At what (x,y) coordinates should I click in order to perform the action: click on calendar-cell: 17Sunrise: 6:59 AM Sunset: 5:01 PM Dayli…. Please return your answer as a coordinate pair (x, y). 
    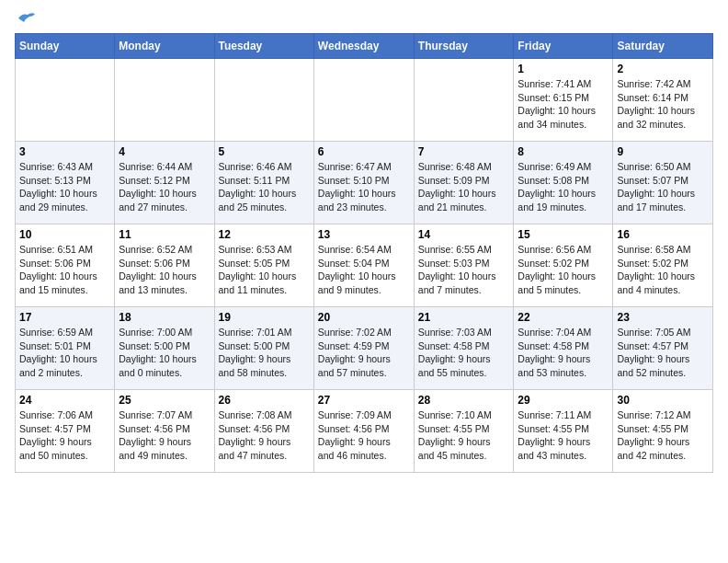
    Looking at the image, I should click on (65, 349).